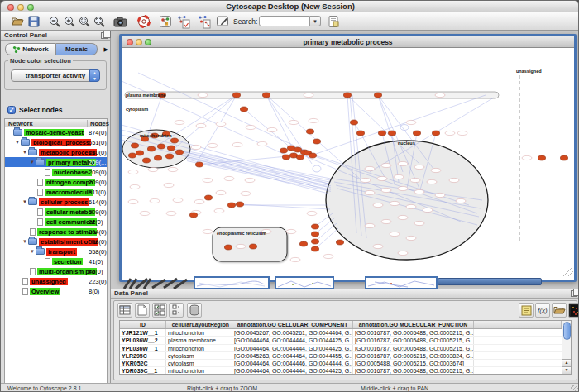 The height and width of the screenshot is (392, 579). What do you see at coordinates (574, 294) in the screenshot?
I see `float-data-panel-icon` at bounding box center [574, 294].